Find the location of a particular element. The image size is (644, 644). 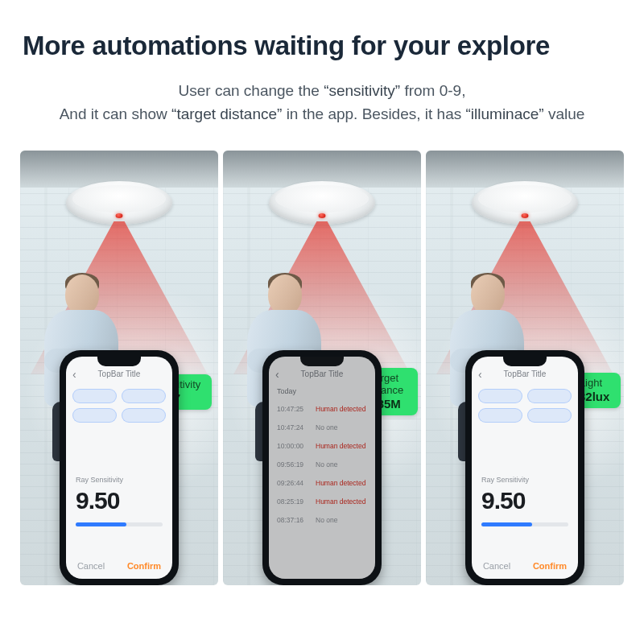

sub1-post: from 0-9, is located at coordinates (433, 90).